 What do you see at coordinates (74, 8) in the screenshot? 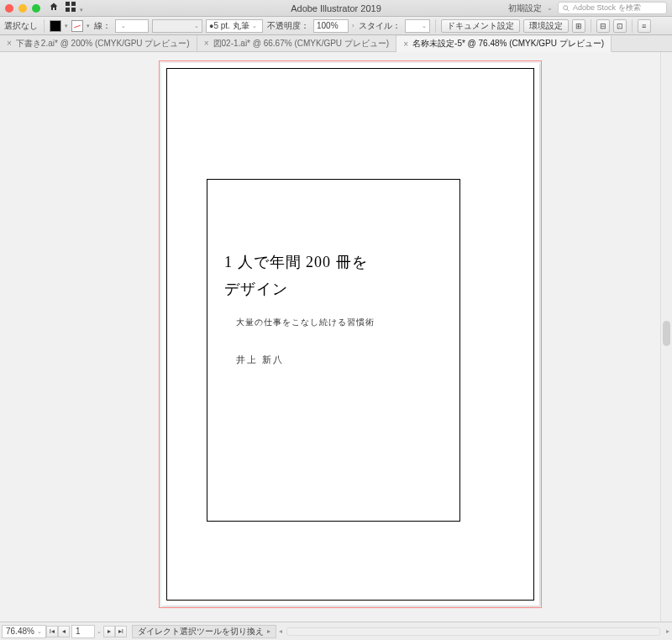
I see `arrange-documents-icon: ▾` at bounding box center [74, 8].